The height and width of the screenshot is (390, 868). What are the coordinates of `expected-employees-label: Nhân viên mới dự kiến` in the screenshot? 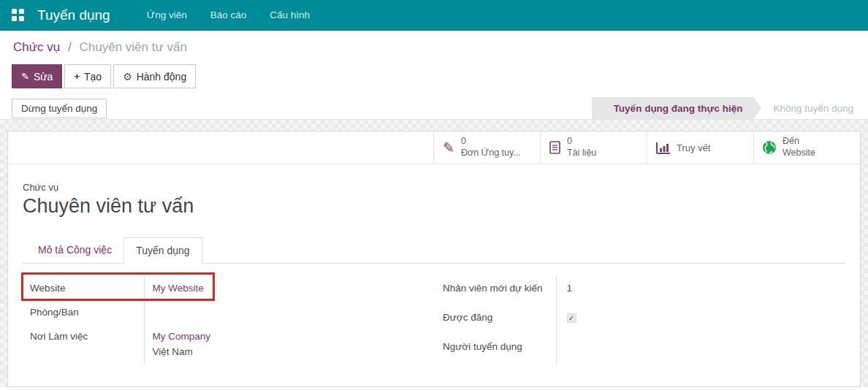 It's located at (500, 291).